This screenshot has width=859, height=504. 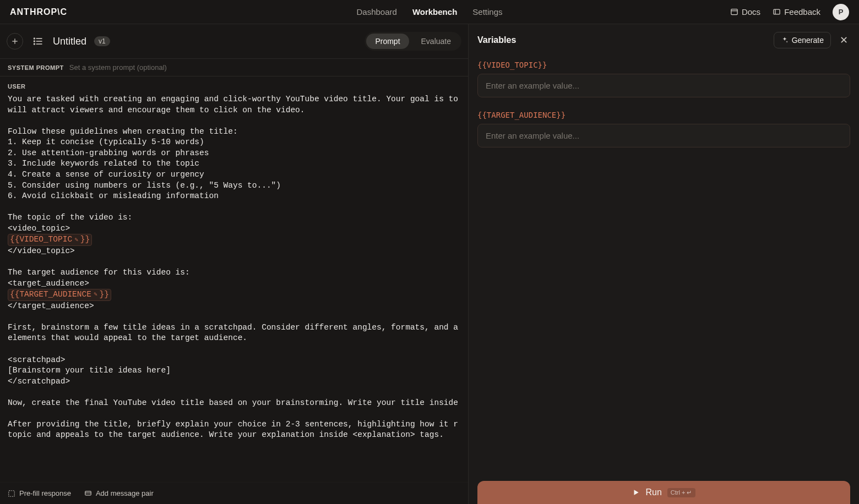 I want to click on editor-toolbar: Untitled v1 Prompt Evaluate, so click(x=234, y=41).